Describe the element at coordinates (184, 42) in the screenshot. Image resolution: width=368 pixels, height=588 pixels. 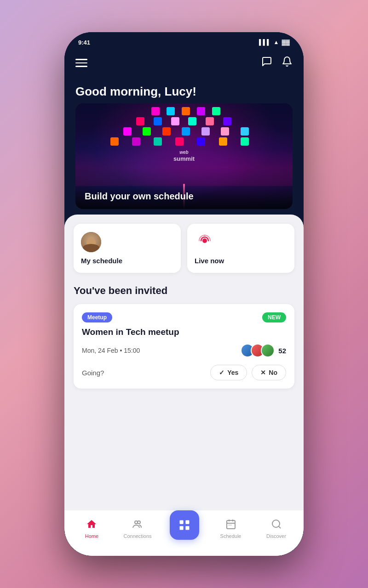
I see `status-bar: 9:41 ▌▌▌ ▲ ▓▓` at that location.